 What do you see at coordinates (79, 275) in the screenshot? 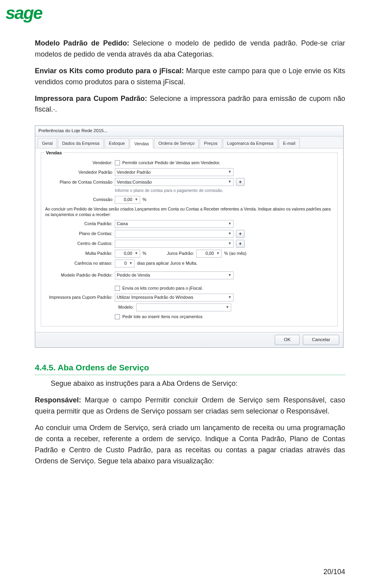
I see `modelo-pedido-label: Modelo Padrão de Pedido:` at bounding box center [79, 275].